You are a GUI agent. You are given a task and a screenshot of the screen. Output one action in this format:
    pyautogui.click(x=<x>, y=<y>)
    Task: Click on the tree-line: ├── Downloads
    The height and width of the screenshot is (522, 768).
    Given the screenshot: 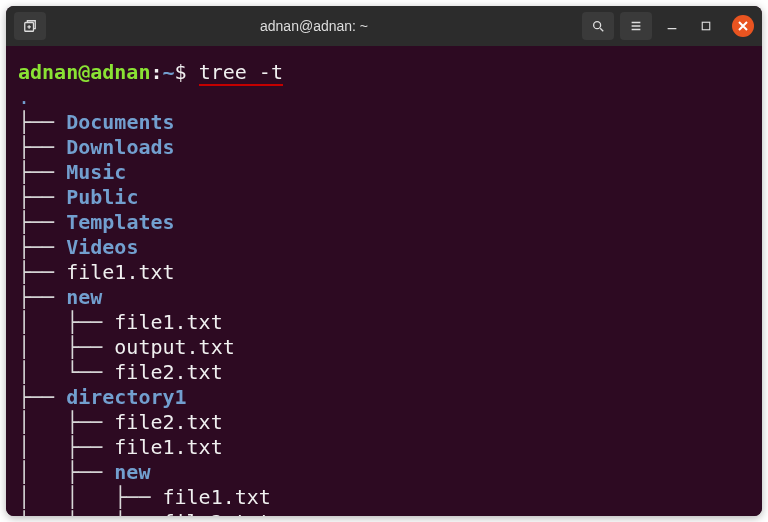 What is the action you would take?
    pyautogui.click(x=384, y=148)
    